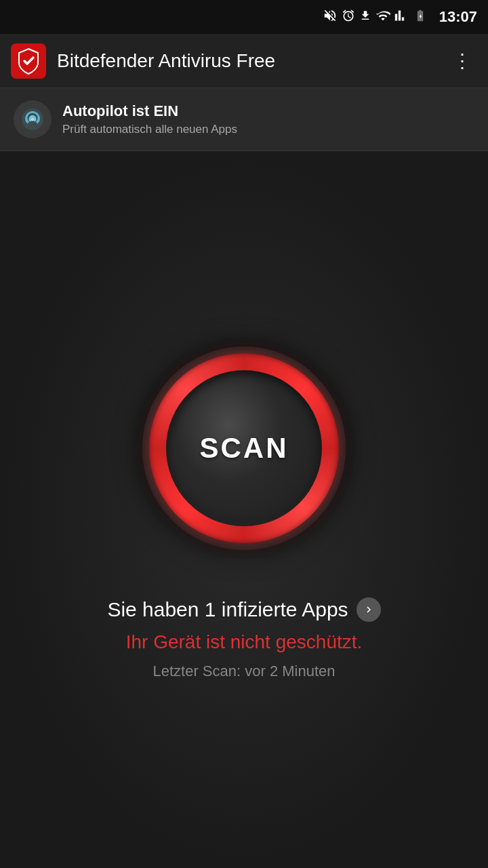 This screenshot has height=868, width=488. Describe the element at coordinates (150, 130) in the screenshot. I see `autopilot-subtitle: Prüft automatisch alle neuen Apps` at that location.